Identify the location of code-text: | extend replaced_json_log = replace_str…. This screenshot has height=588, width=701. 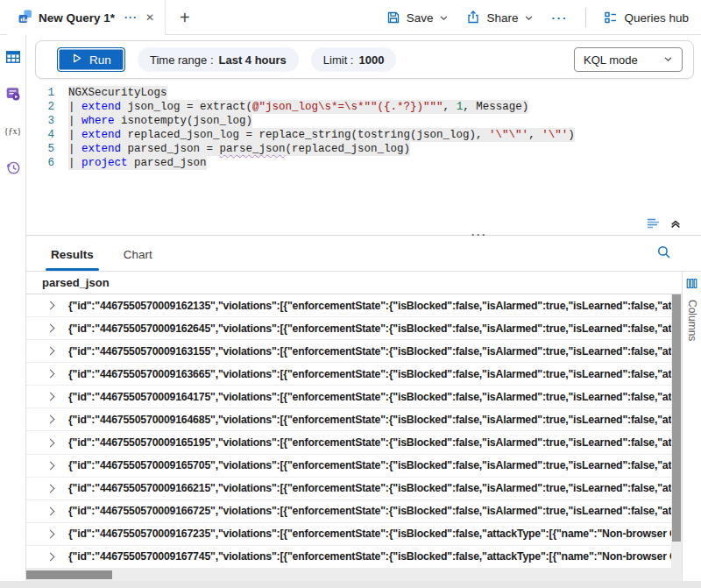
(322, 135).